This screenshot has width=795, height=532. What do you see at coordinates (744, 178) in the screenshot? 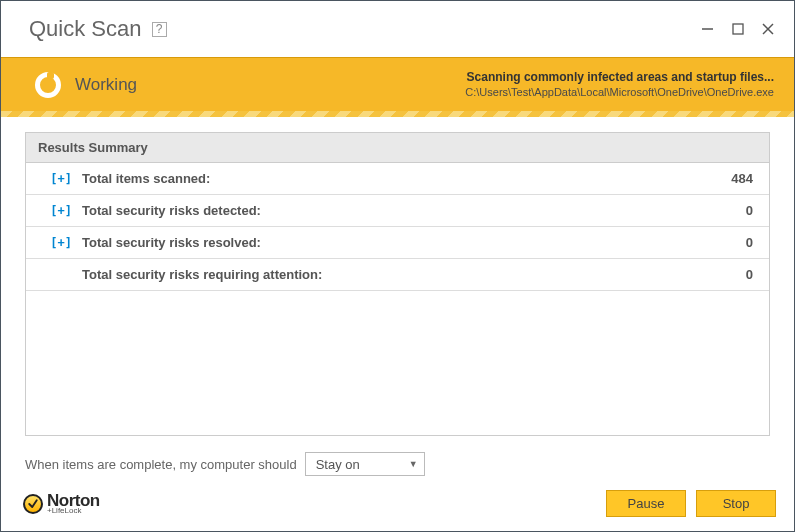
I see `row-value: 484` at bounding box center [744, 178].